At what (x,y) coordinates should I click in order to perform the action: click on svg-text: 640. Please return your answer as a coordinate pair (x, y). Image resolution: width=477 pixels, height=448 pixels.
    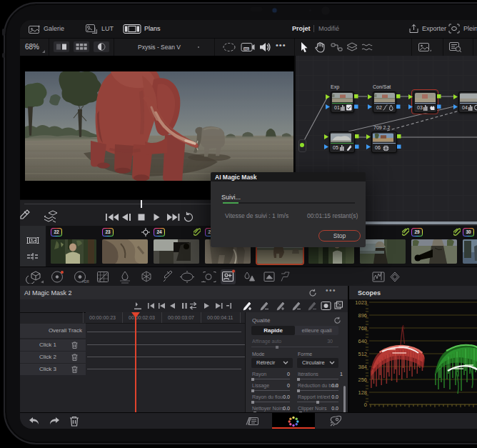
    Looking at the image, I should click on (363, 342).